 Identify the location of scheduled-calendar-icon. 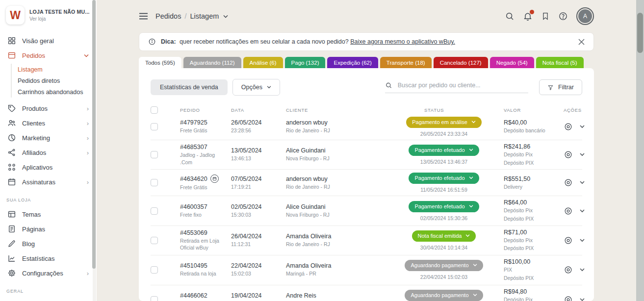
(215, 178).